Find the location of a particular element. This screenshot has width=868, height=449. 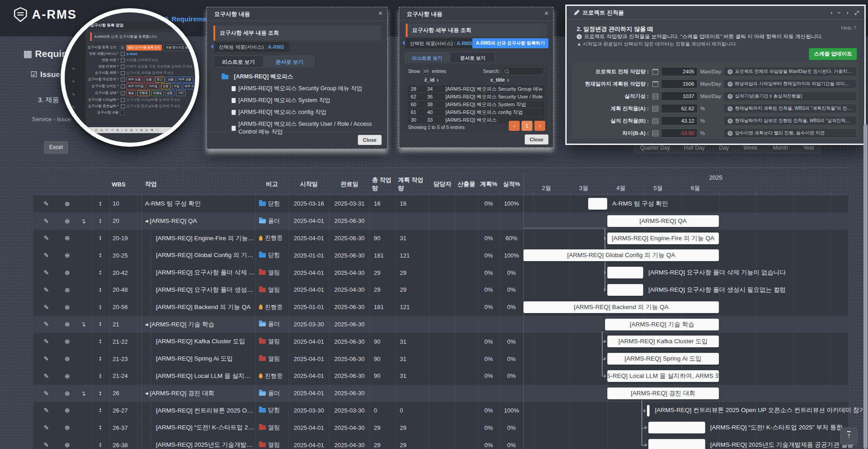

task-cell: [ARMS-REQ] Global Config 의 기능 QA is located at coordinates (196, 255).